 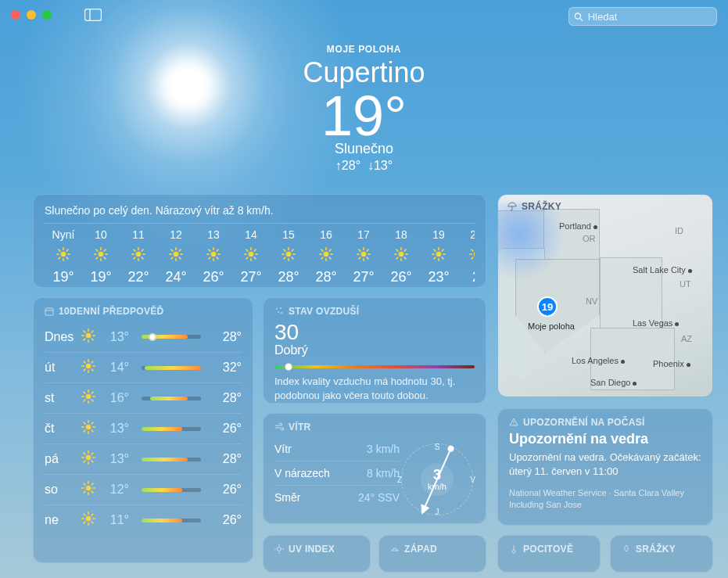 I want to click on current-temperature: 19°, so click(x=364, y=116).